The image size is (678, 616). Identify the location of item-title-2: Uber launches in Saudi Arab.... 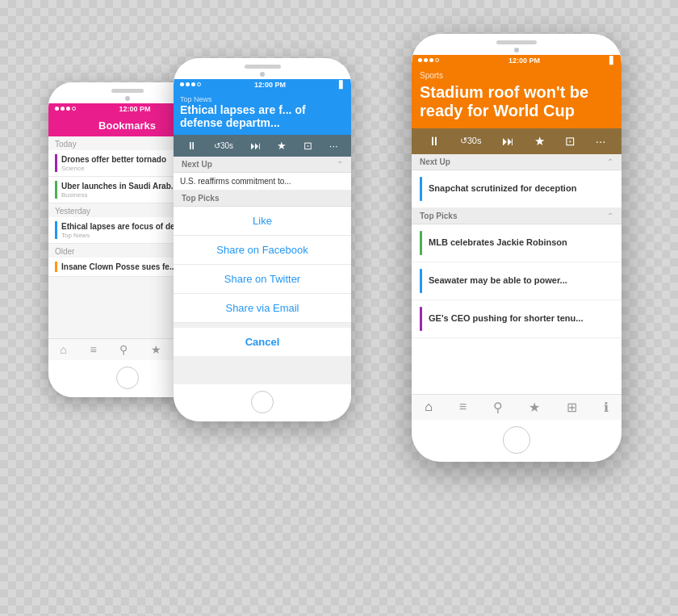
(119, 186).